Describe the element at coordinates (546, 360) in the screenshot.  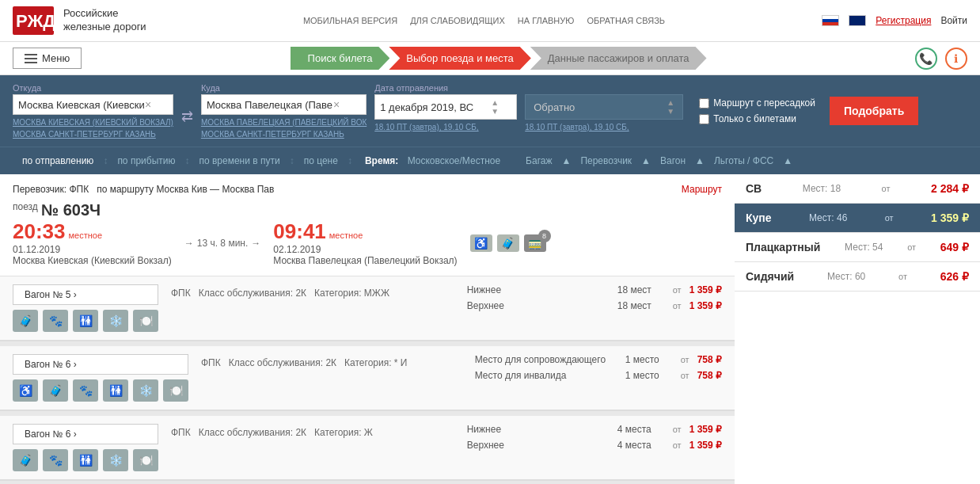
I see `seat-type-1-0: Место для сопровождающего` at that location.